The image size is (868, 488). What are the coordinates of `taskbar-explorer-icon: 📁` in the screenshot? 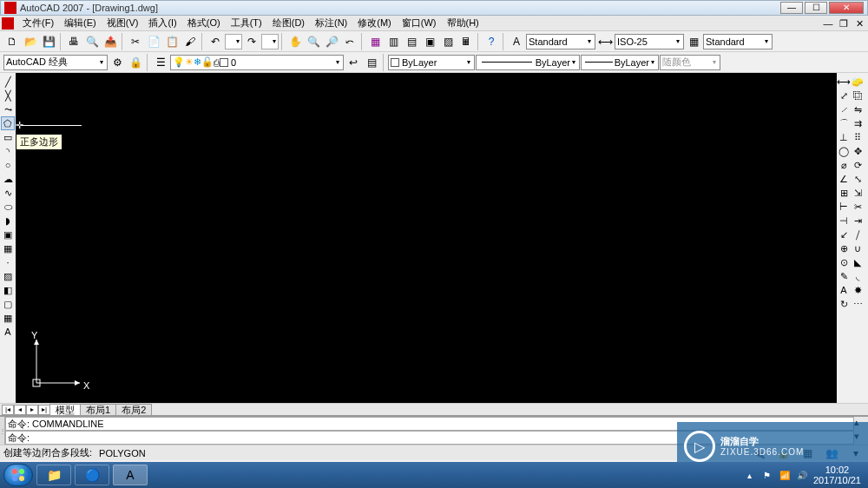 It's located at (54, 475).